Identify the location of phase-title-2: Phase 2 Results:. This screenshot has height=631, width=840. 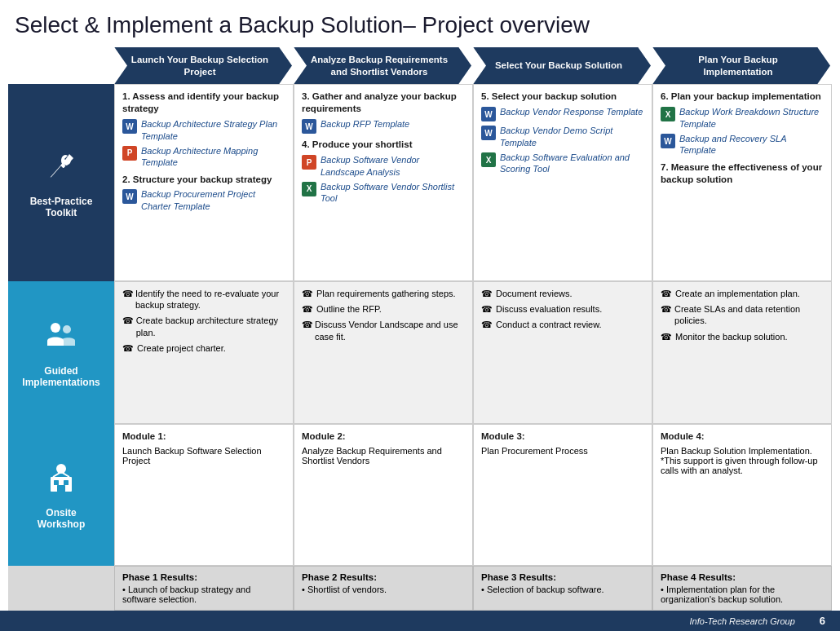
(383, 577).